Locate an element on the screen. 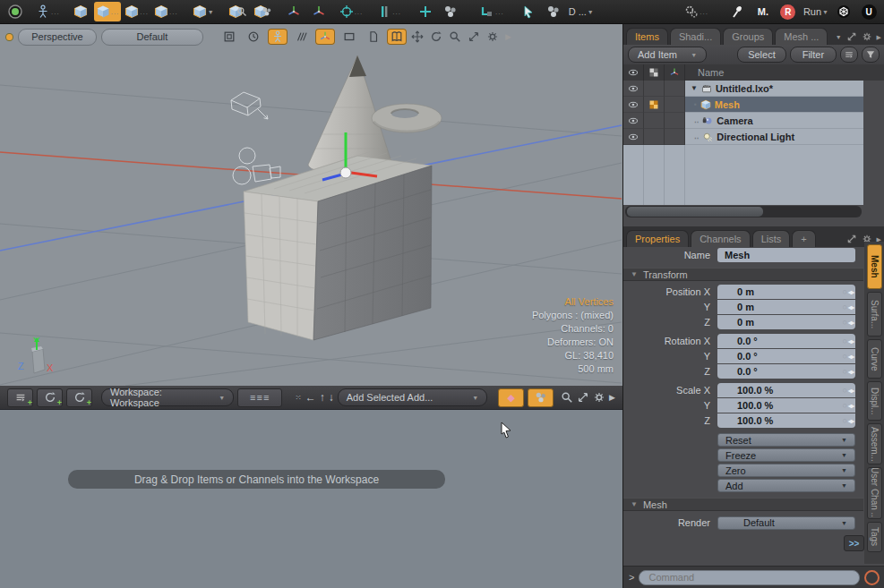 Image resolution: width=884 pixels, height=588 pixels. workspace-maximize-icon is located at coordinates (583, 397).